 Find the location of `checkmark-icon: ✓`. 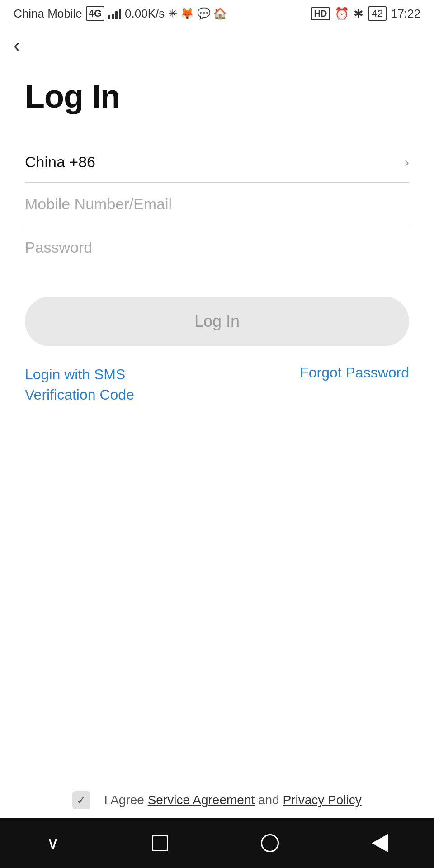

checkmark-icon: ✓ is located at coordinates (81, 800).